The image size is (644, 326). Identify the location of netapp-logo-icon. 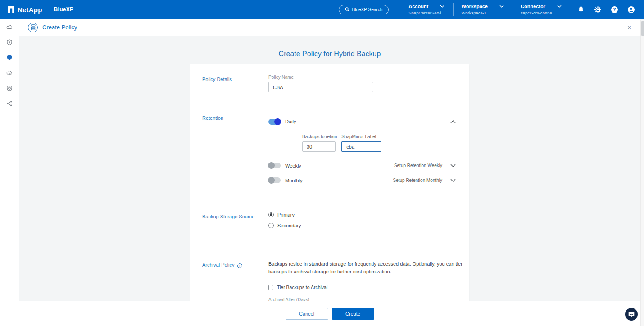
(11, 9).